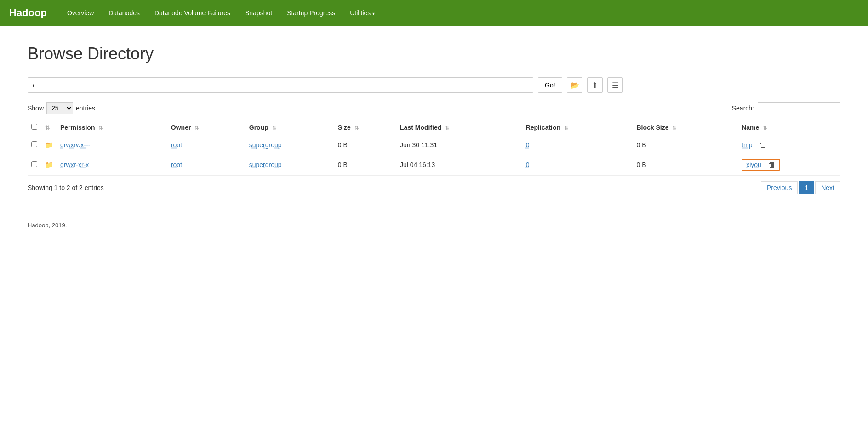 The height and width of the screenshot is (445, 868). Describe the element at coordinates (761, 165) in the screenshot. I see `xiyou-highlight-wrapper: xiyou 🗑` at that location.